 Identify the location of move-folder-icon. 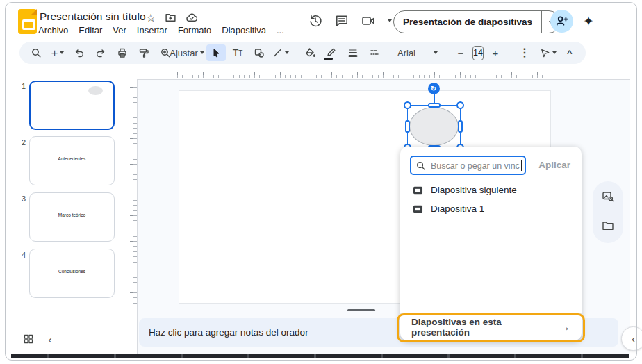
(171, 18).